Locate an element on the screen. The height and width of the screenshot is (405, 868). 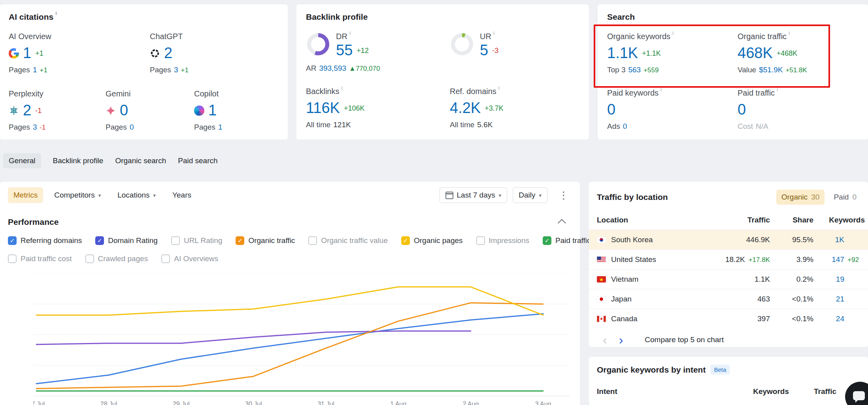
overview-tabs: General Backlink profile Organic search … is located at coordinates (111, 161).